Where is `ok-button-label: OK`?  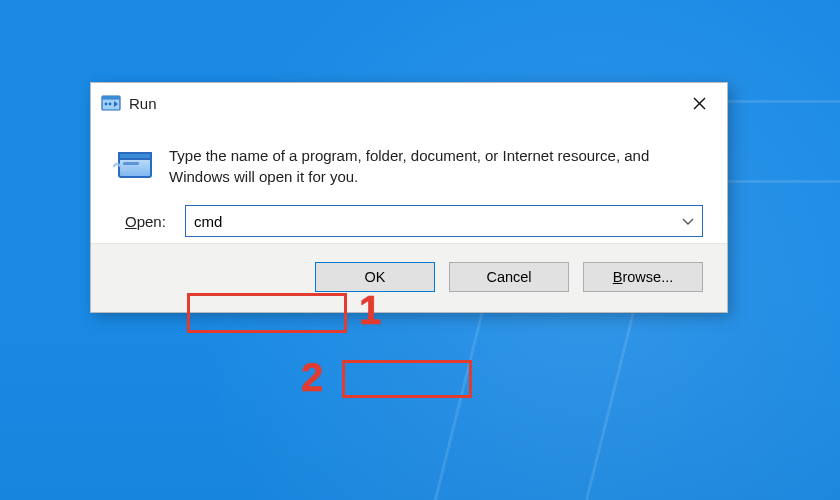 ok-button-label: OK is located at coordinates (376, 277).